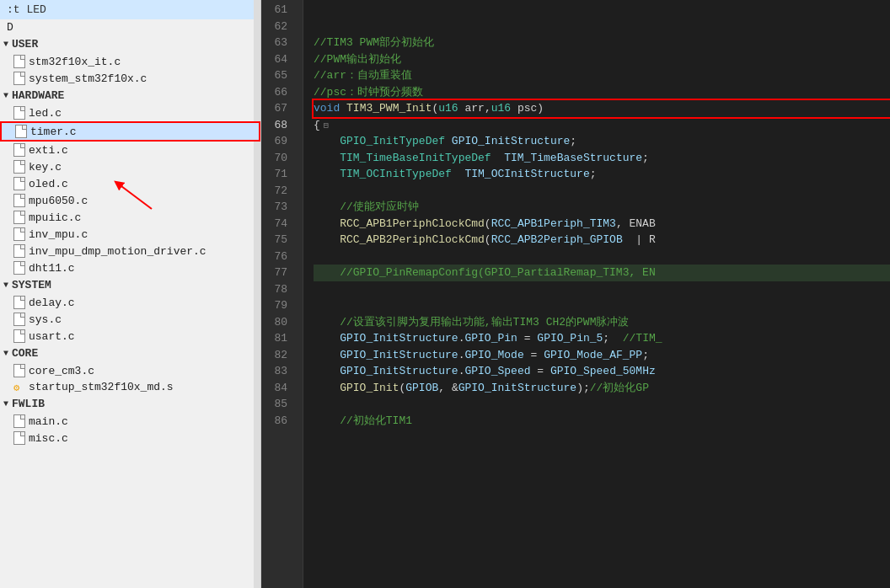 The height and width of the screenshot is (588, 890). What do you see at coordinates (19, 217) in the screenshot?
I see `file-icon-mpuiic` at bounding box center [19, 217].